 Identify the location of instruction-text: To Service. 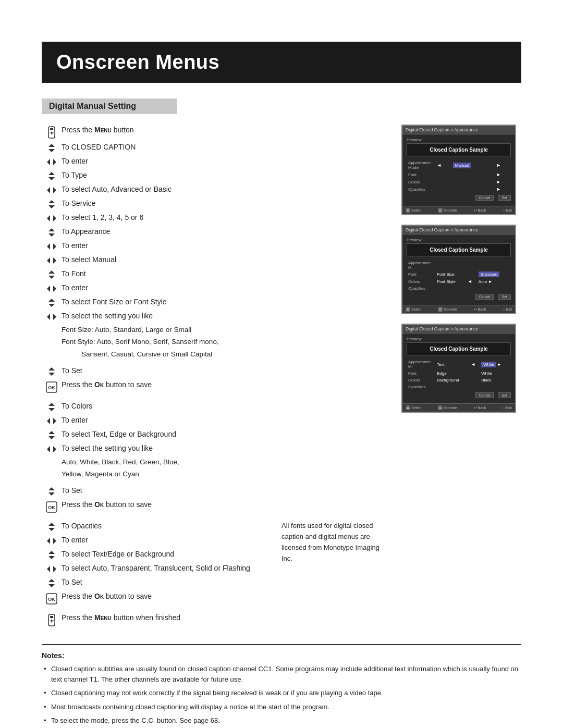
(224, 203).